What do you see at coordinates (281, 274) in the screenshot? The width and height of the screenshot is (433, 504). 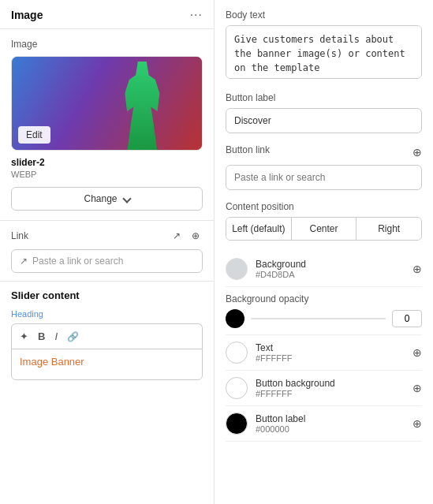 I see `background-color-hex: #D4D8DA` at bounding box center [281, 274].